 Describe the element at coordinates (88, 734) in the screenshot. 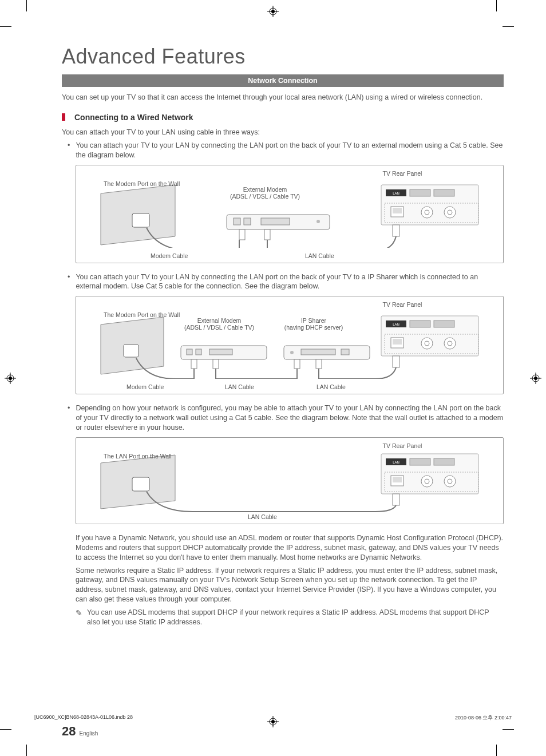

I see `page-language: English` at that location.